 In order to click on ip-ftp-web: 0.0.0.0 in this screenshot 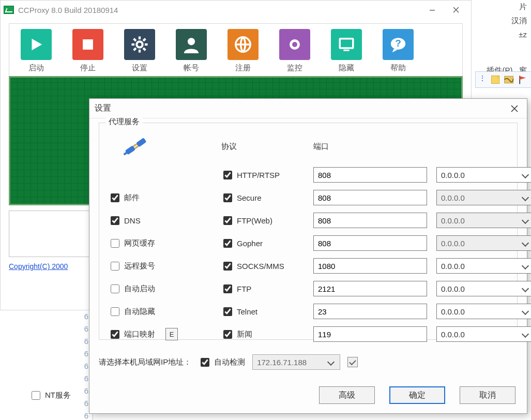, I will do `click(484, 220)`.